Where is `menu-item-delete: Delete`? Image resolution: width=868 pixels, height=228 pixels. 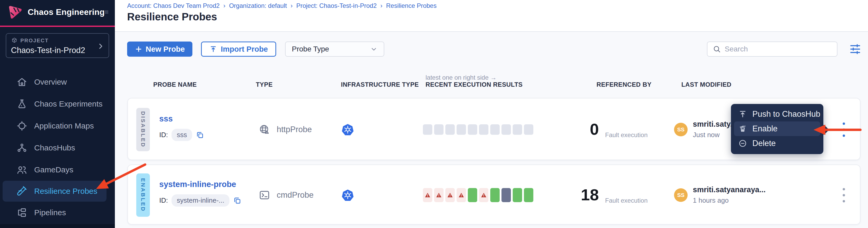 menu-item-delete: Delete is located at coordinates (777, 143).